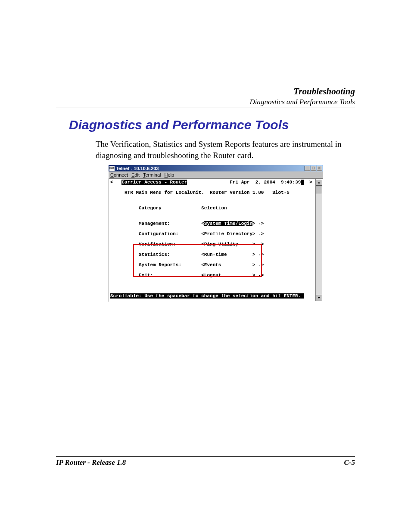 This screenshot has width=411, height=532. Describe the element at coordinates (135, 175) in the screenshot. I see `menu-edit: Edit` at that location.